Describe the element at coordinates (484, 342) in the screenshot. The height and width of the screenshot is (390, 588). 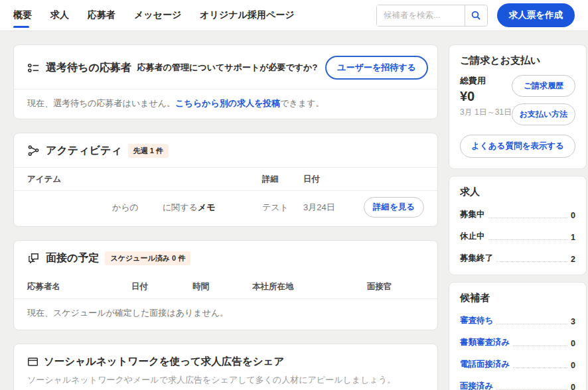
I see `reviewed-link: 書類審査済み` at that location.